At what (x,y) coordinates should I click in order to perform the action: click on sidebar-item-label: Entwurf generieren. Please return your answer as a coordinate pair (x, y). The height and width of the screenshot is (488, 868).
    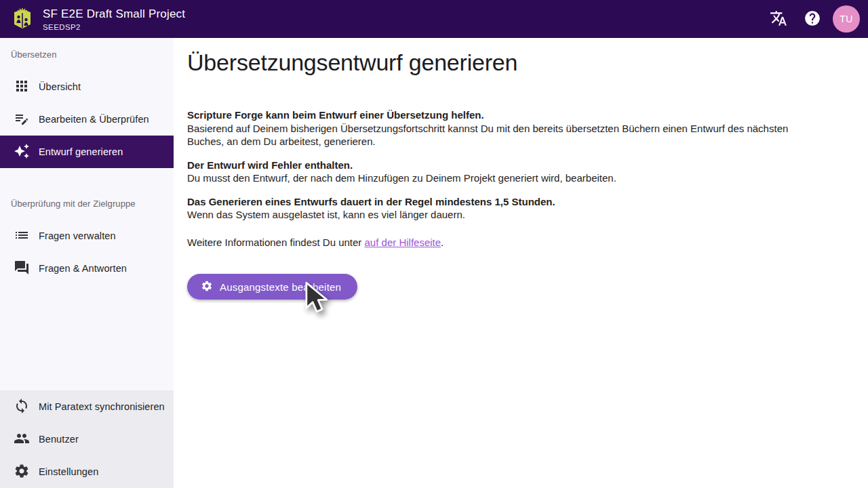
    Looking at the image, I should click on (81, 152).